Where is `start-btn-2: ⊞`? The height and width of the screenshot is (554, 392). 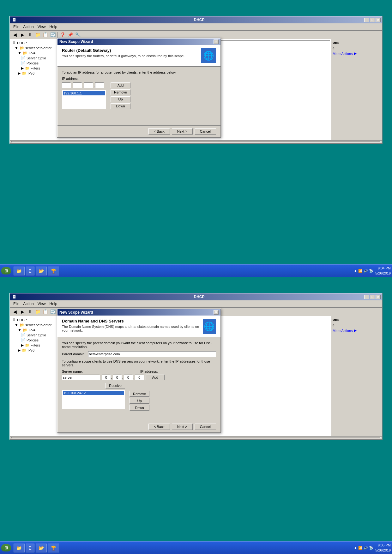
start-btn-2: ⊞ is located at coordinates (6, 548).